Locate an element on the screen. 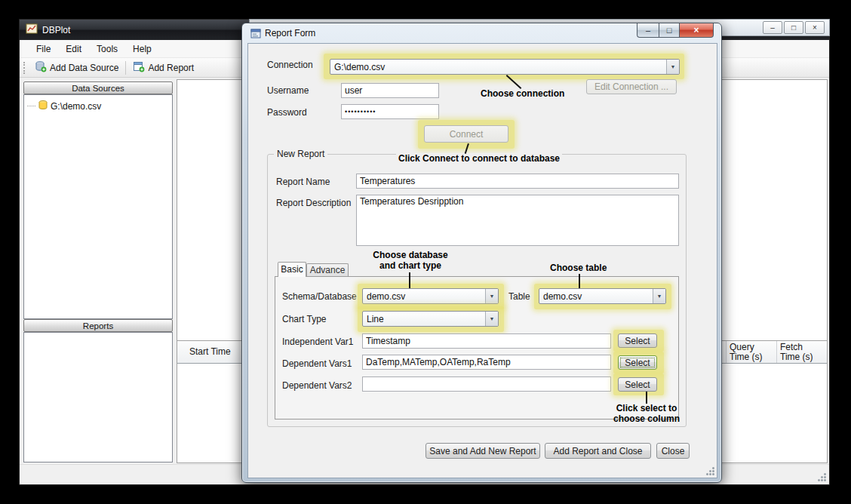 The image size is (851, 504). dependent-vars2-input is located at coordinates (487, 384).